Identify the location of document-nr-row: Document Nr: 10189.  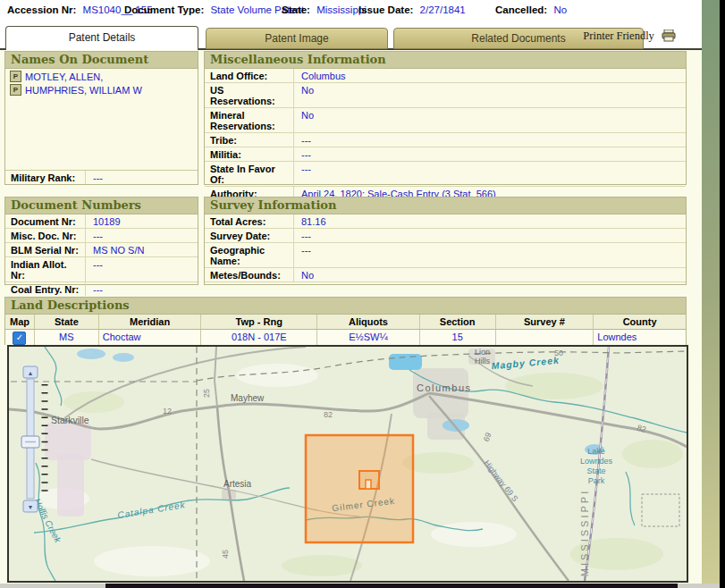
(102, 222).